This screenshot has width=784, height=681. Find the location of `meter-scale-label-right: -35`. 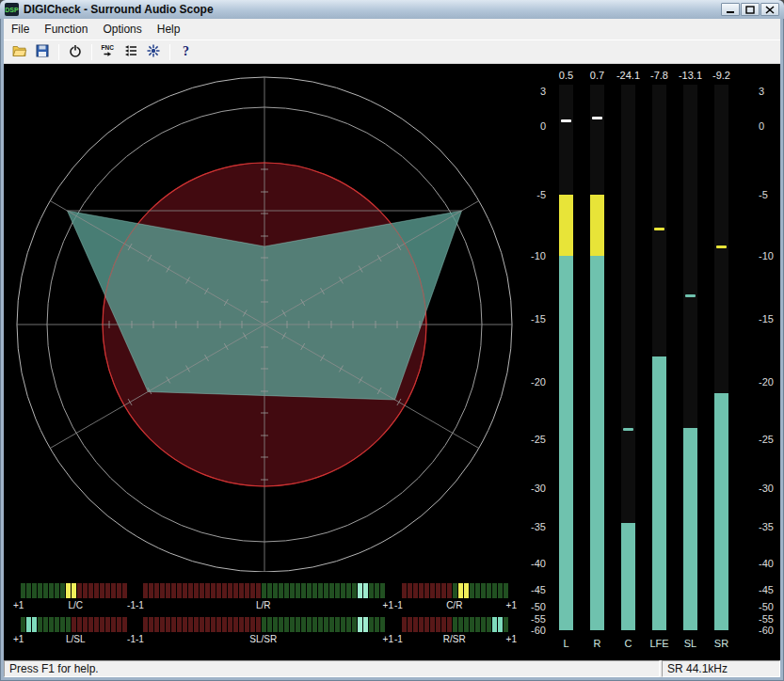

meter-scale-label-right: -35 is located at coordinates (770, 527).